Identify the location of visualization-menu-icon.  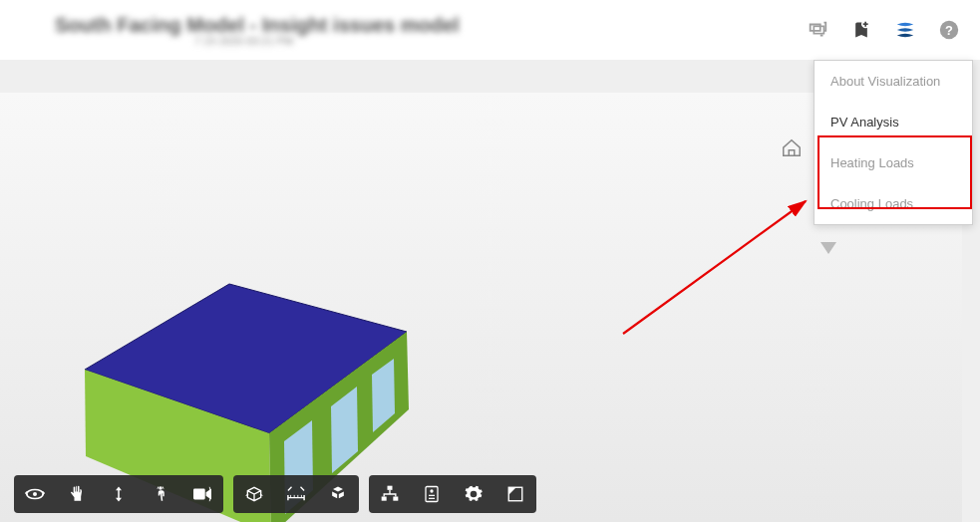
(905, 30).